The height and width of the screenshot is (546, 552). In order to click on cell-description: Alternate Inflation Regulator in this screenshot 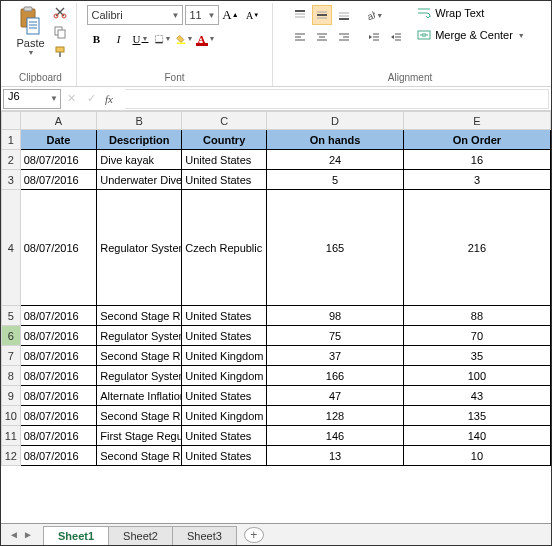, I will do `click(140, 396)`.